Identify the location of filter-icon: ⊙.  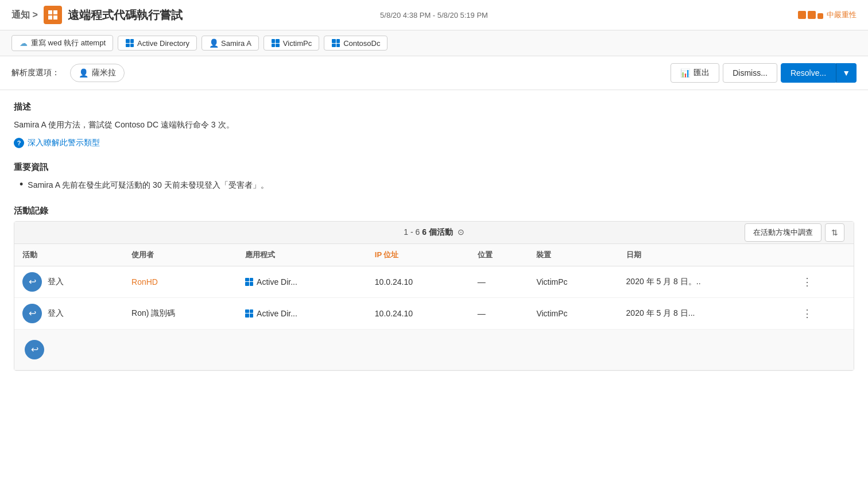
(461, 232).